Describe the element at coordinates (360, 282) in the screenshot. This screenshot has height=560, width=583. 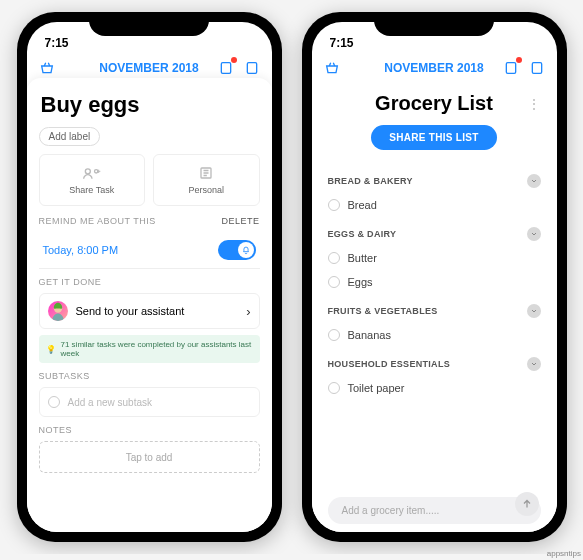
I see `item-label: Eggs` at that location.